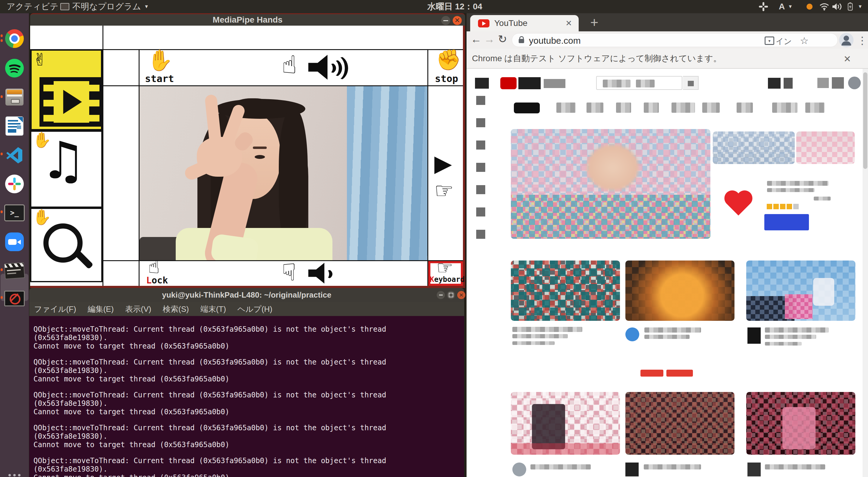 This screenshot has width=868, height=477. Describe the element at coordinates (502, 39) in the screenshot. I see `reload-button: ↻` at that location.